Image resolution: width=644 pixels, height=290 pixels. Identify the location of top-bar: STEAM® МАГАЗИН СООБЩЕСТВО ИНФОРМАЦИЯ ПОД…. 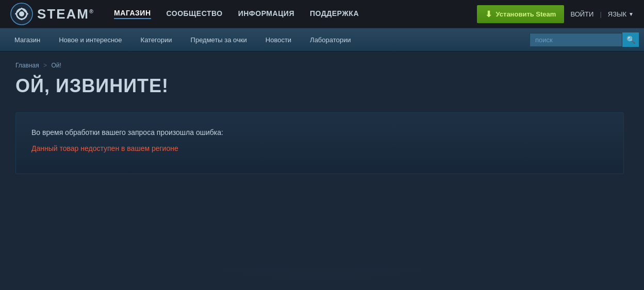
(322, 14).